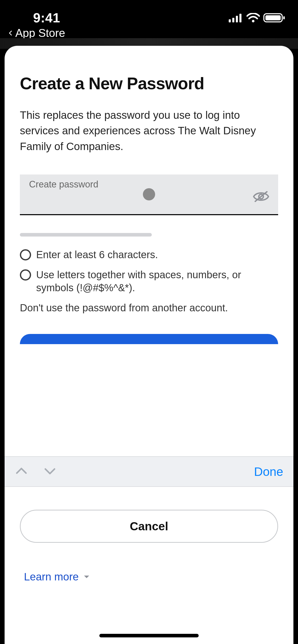 The image size is (298, 644). I want to click on chevron-up-icon, so click(21, 471).